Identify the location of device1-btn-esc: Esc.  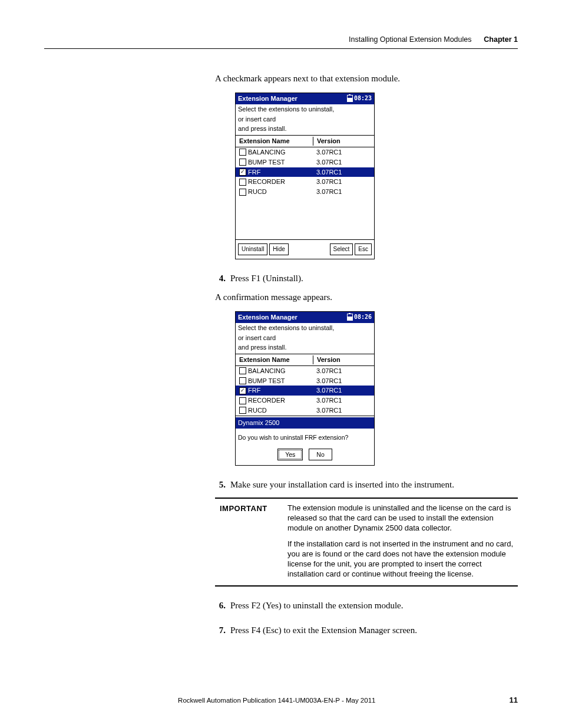
(363, 249).